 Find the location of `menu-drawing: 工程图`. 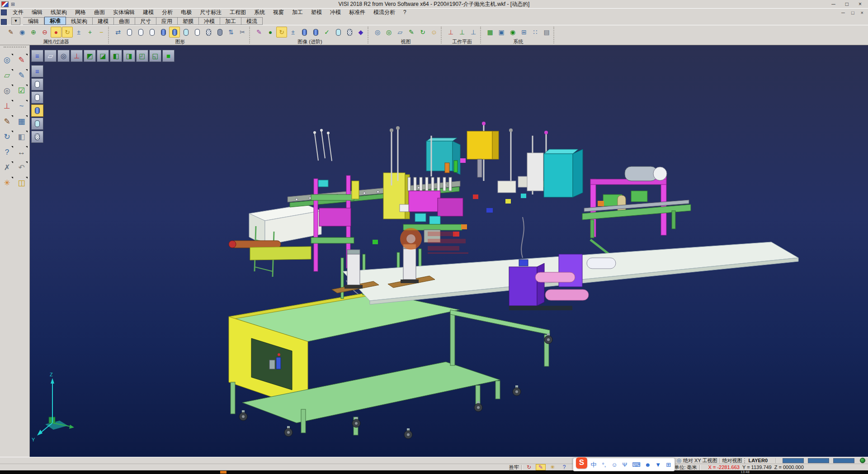

menu-drawing: 工程图 is located at coordinates (238, 13).